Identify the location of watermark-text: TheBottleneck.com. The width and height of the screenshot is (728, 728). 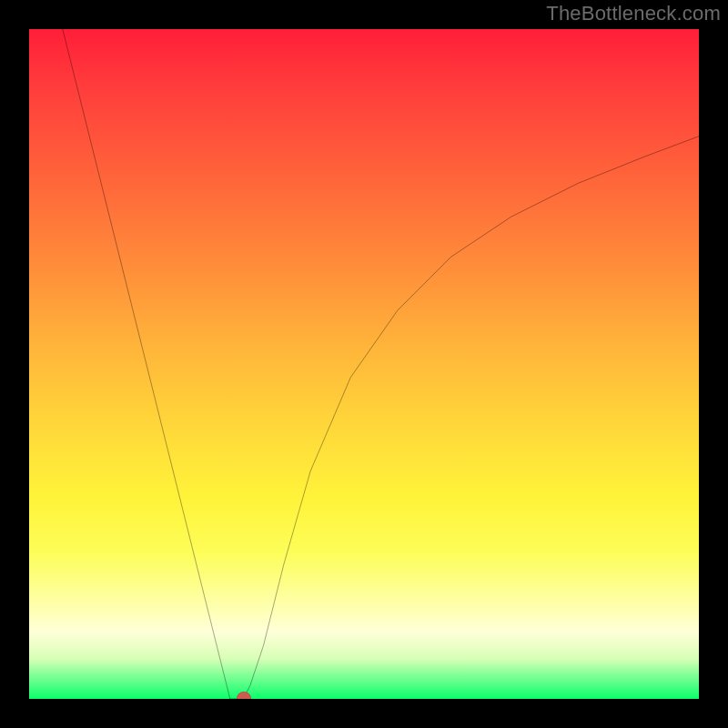
(633, 14).